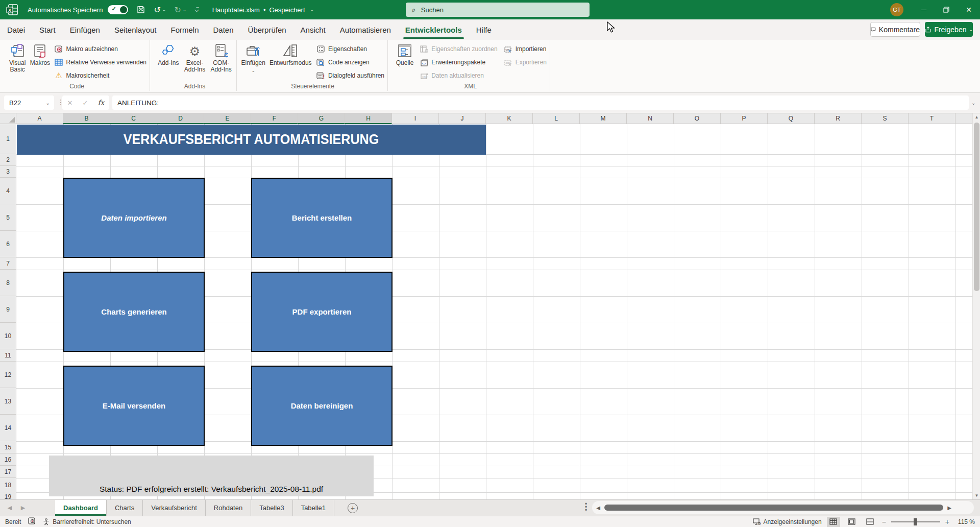 The image size is (980, 527). I want to click on run-dialog-button: ! Dialogfeld ausführen, so click(350, 76).